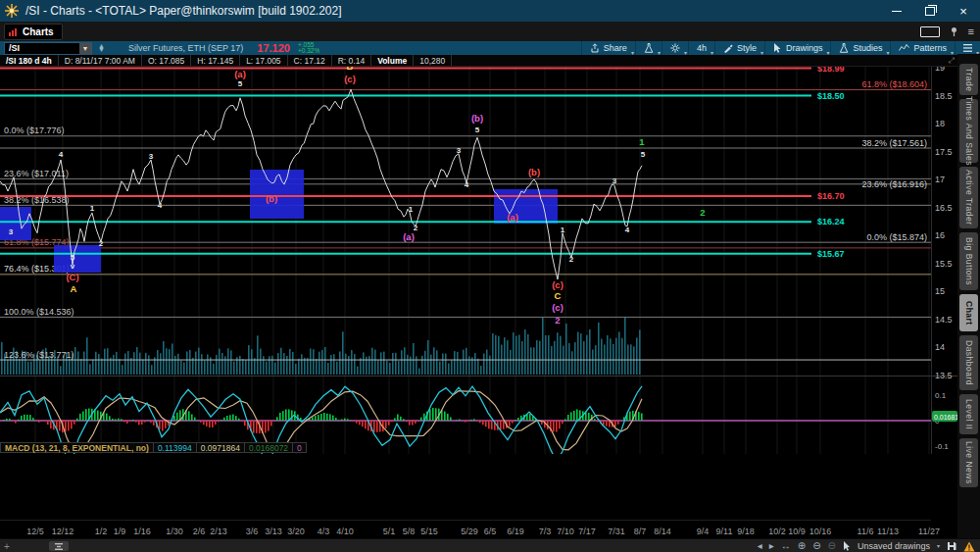 The width and height of the screenshot is (980, 552). I want to click on pan-left-icon: ◂, so click(760, 546).